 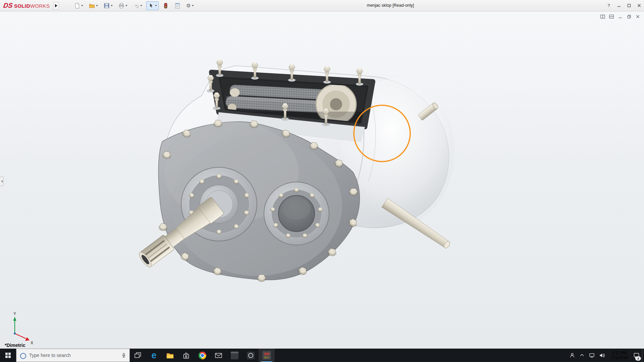 I want to click on options-button: ⚙, so click(x=190, y=6).